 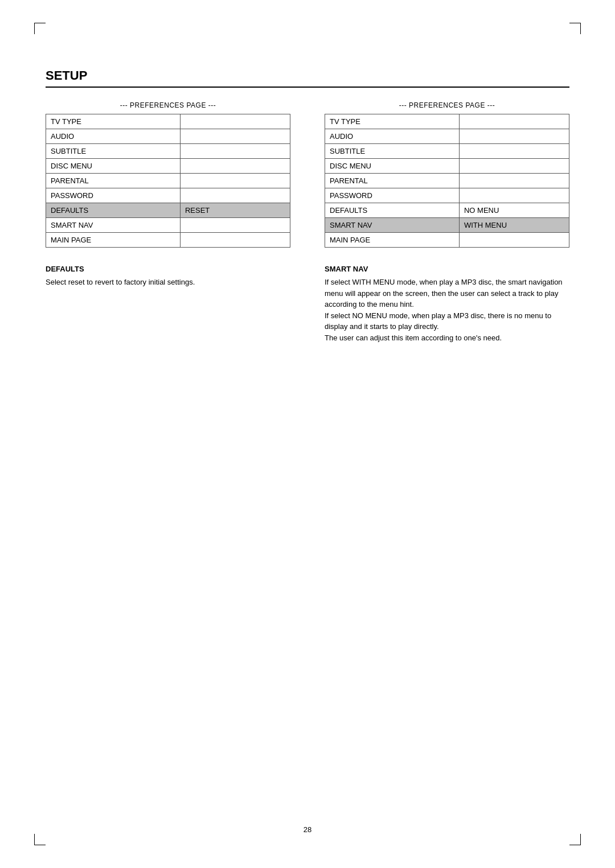 What do you see at coordinates (168, 269) in the screenshot?
I see `defaults-title: DEFAULTS` at bounding box center [168, 269].